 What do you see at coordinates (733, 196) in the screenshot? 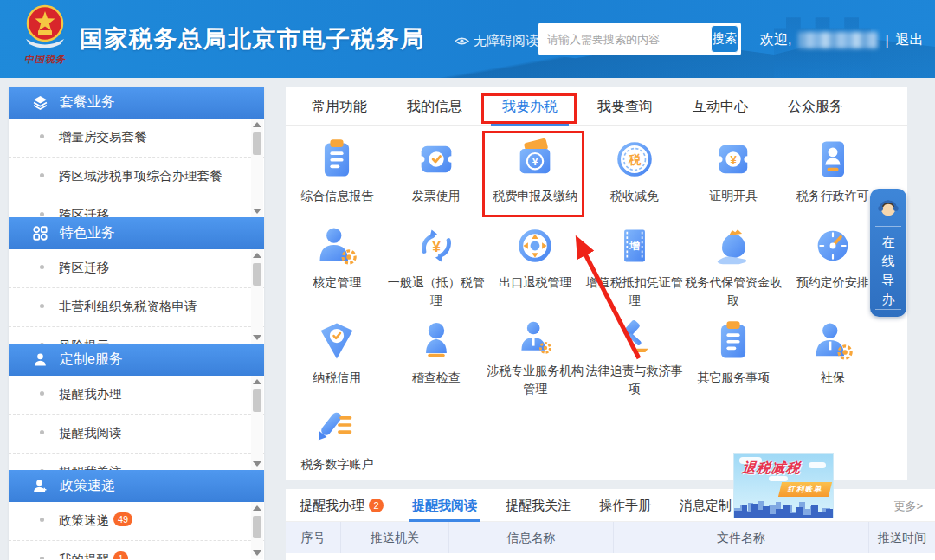
I see `grid-item-label: 证明开具` at bounding box center [733, 196].